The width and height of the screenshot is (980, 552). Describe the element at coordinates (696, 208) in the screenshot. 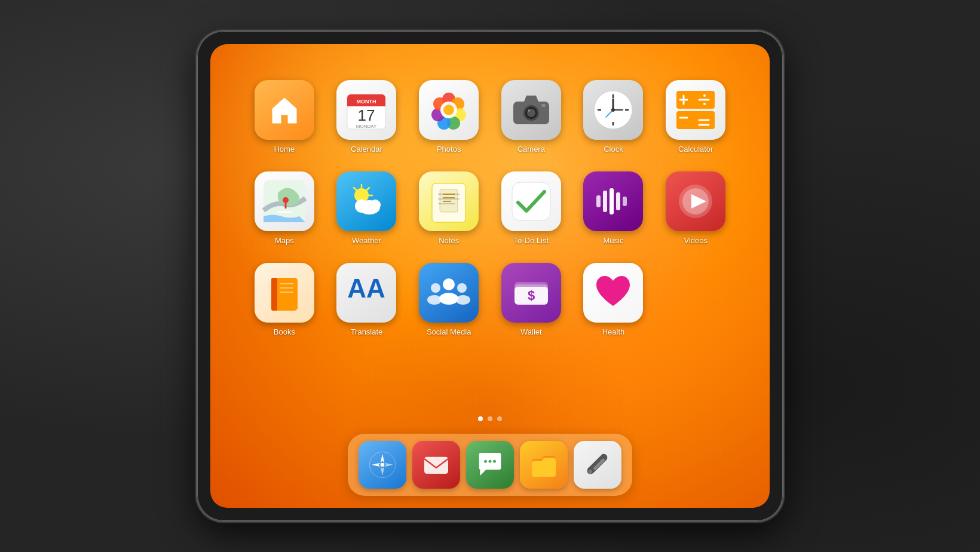

I see `app-videos: Videos` at that location.